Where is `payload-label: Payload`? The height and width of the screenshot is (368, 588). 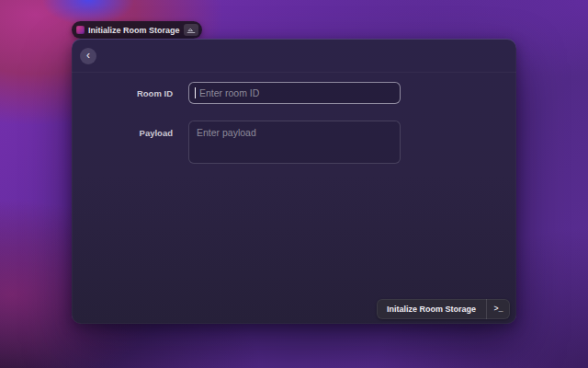 payload-label: Payload is located at coordinates (122, 132).